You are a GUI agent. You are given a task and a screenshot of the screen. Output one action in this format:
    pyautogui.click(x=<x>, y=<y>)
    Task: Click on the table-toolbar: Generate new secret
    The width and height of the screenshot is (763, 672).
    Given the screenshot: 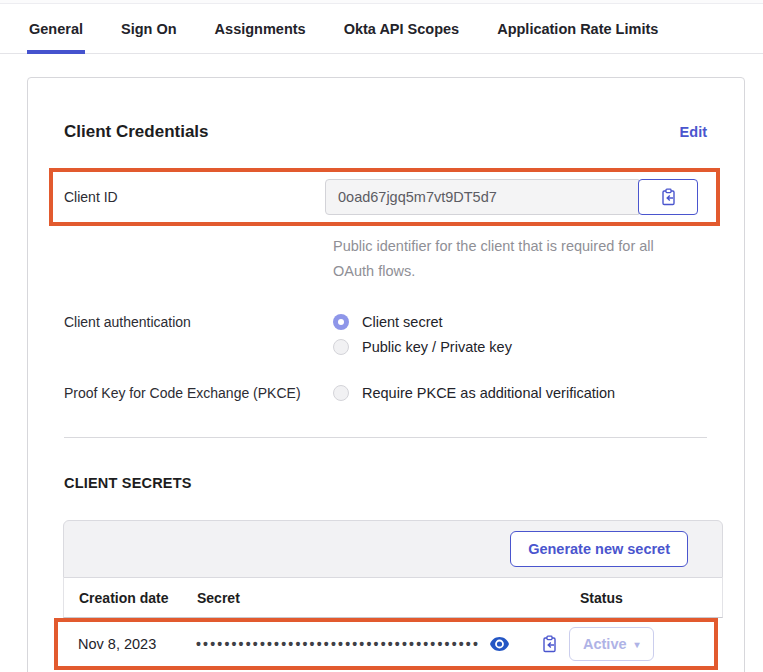 What is the action you would take?
    pyautogui.click(x=393, y=549)
    